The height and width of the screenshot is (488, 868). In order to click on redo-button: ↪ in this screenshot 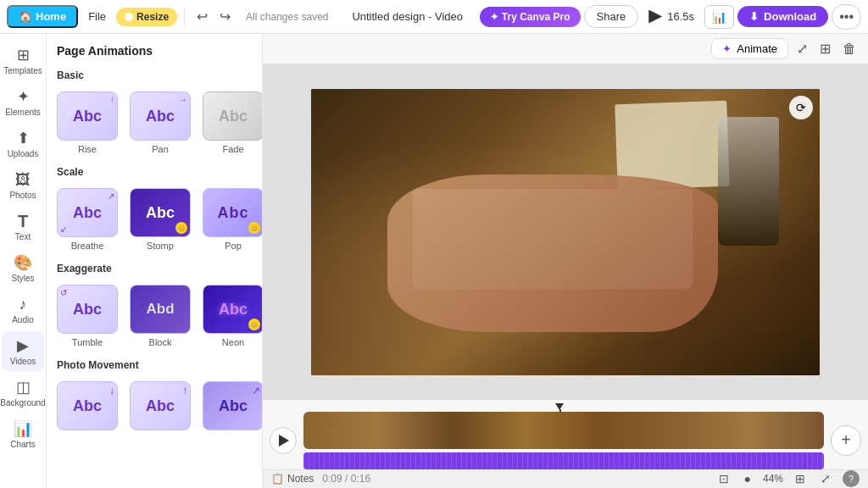, I will do `click(225, 17)`.